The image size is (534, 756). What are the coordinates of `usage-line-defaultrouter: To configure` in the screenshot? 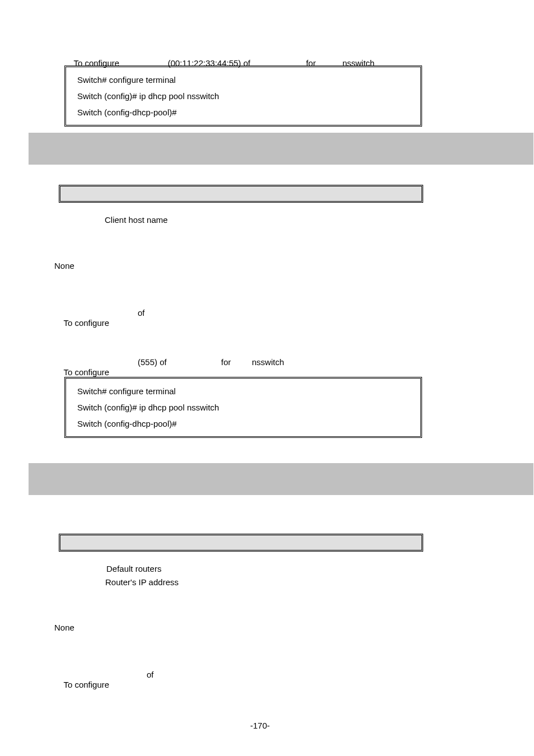 It's located at (83, 685).